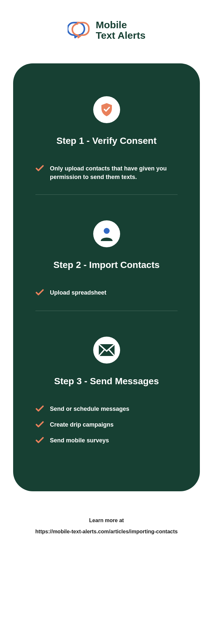 The image size is (213, 644). Describe the element at coordinates (106, 139) in the screenshot. I see `step-1: Step 1 - Verify Consent Only upload cont…` at that location.